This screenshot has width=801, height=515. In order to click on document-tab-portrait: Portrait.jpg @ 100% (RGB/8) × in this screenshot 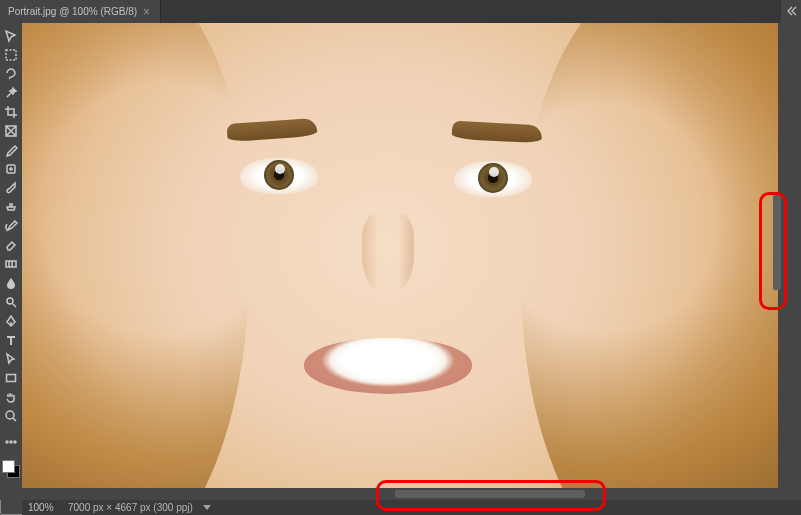, I will do `click(80, 12)`.